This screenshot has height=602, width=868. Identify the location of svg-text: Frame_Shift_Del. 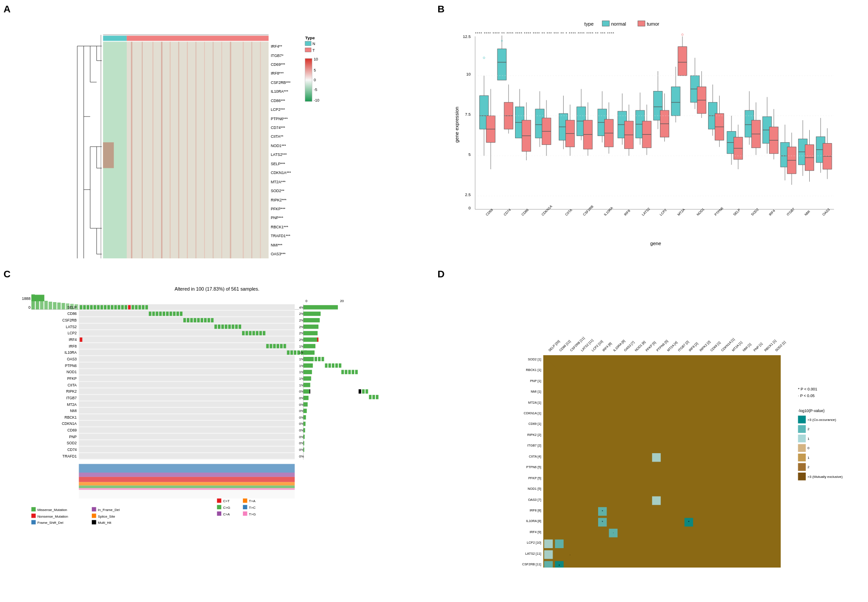
(50, 523).